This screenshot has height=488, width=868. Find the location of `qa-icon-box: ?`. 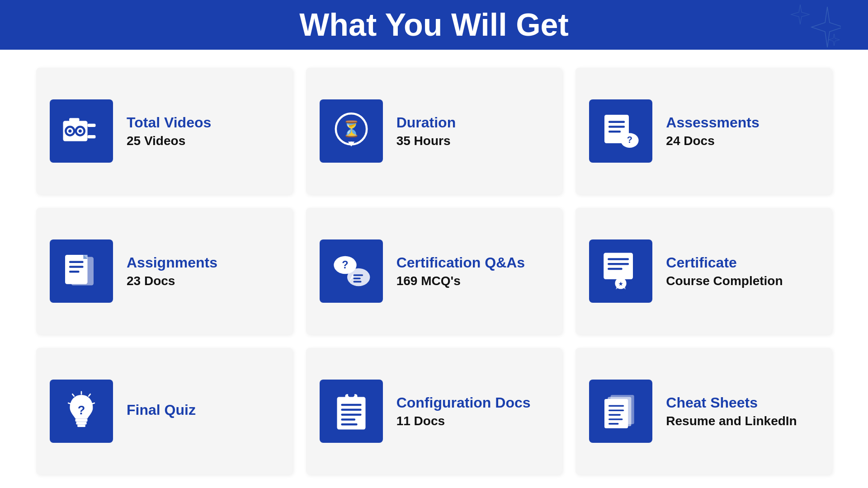

qa-icon-box: ? is located at coordinates (351, 271).